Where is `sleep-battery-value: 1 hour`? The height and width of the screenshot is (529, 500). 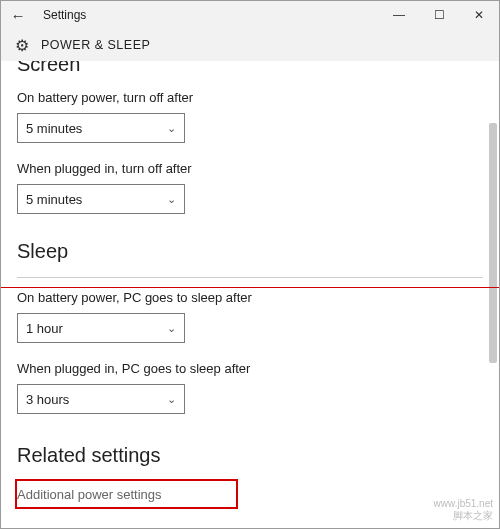
sleep-battery-value: 1 hour is located at coordinates (44, 328).